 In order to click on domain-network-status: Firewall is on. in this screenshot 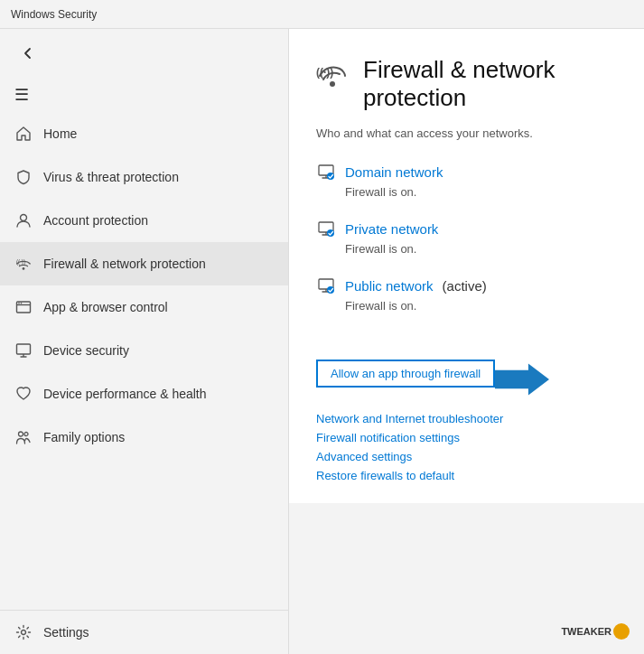, I will do `click(481, 192)`.